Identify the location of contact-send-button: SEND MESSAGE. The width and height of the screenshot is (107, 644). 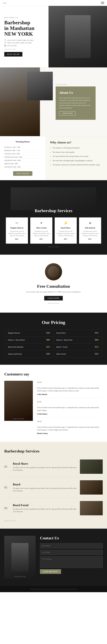
(50, 572).